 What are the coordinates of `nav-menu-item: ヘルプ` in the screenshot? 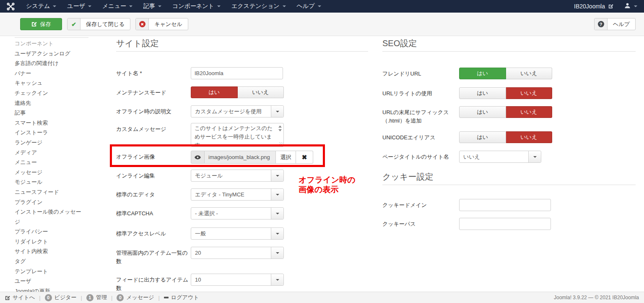 It's located at (309, 6).